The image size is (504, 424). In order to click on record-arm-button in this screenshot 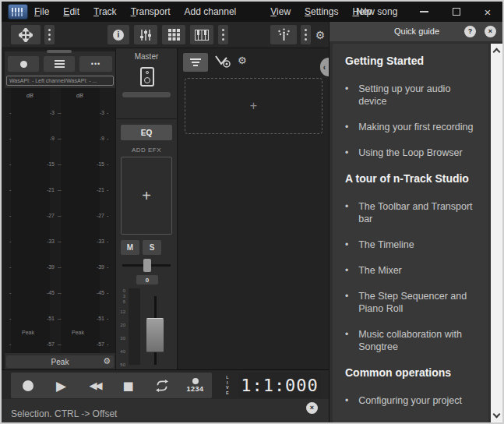, I will do `click(23, 64)`.